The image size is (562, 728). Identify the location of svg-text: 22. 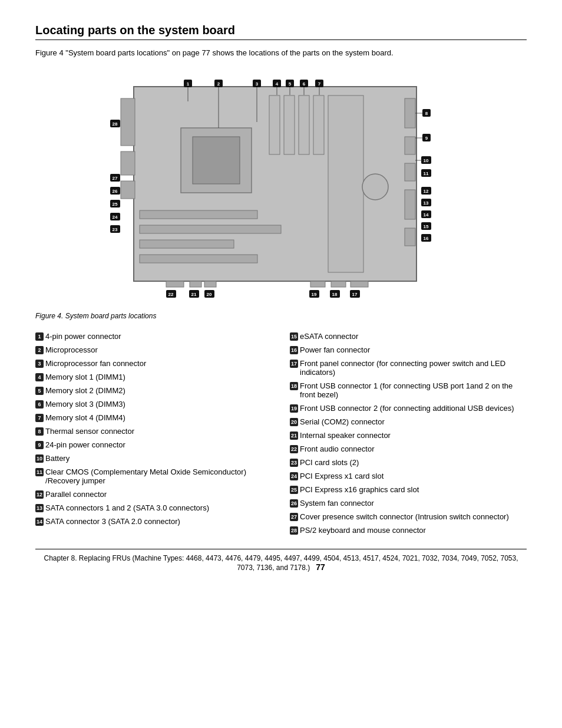
(171, 295).